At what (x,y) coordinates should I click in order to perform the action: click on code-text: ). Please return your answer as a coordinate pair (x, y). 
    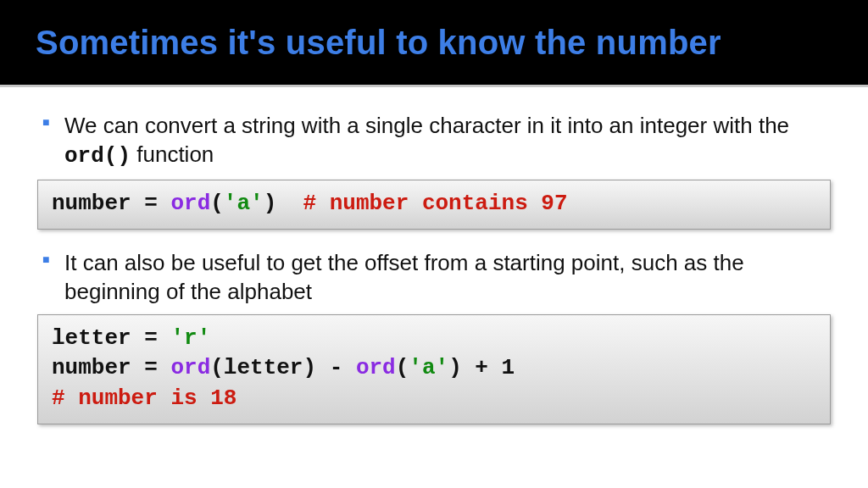
    Looking at the image, I should click on (283, 203).